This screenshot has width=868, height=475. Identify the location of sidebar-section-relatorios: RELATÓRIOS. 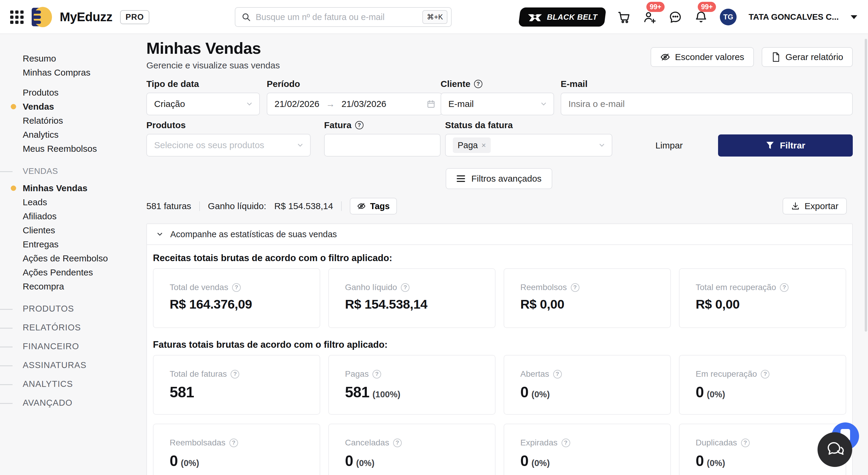
(73, 328).